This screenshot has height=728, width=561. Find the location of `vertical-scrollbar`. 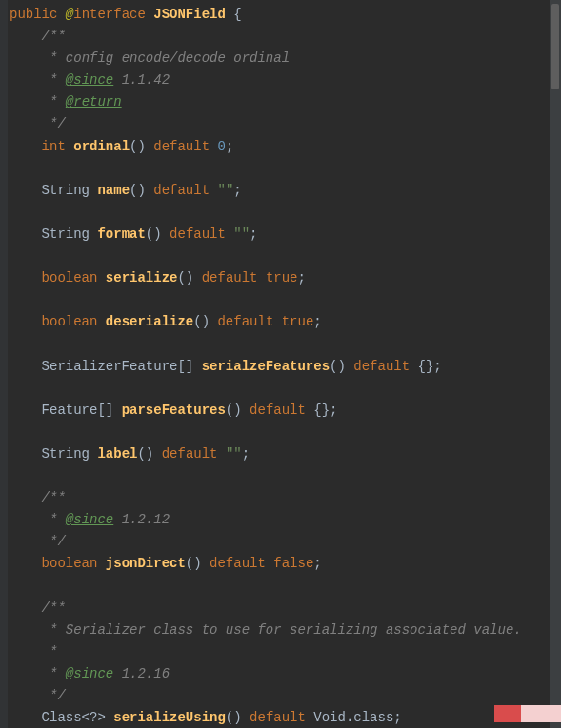

vertical-scrollbar is located at coordinates (555, 364).